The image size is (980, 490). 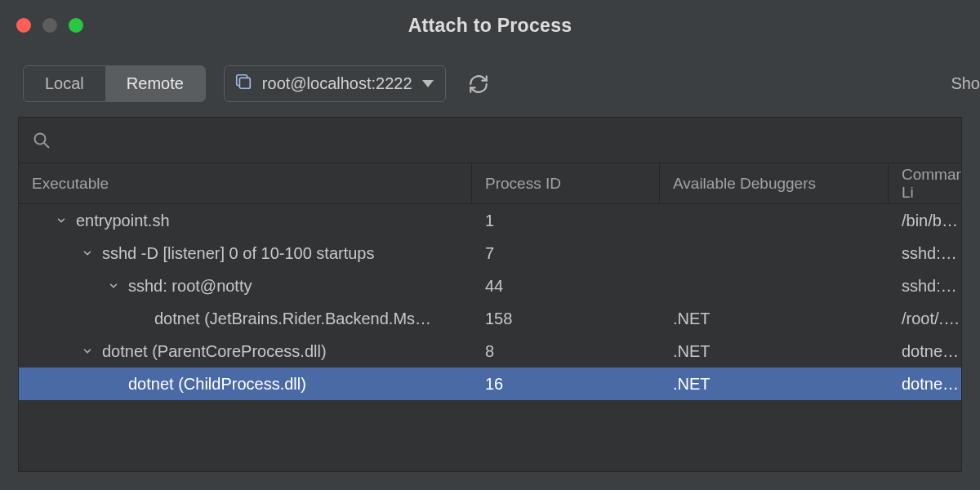 What do you see at coordinates (566, 351) in the screenshot?
I see `cell-pid: 8` at bounding box center [566, 351].